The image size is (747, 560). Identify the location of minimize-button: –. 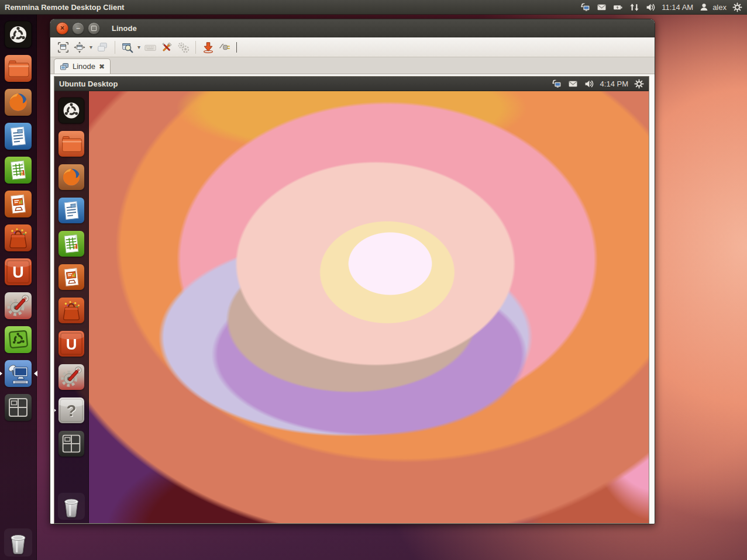
(78, 28).